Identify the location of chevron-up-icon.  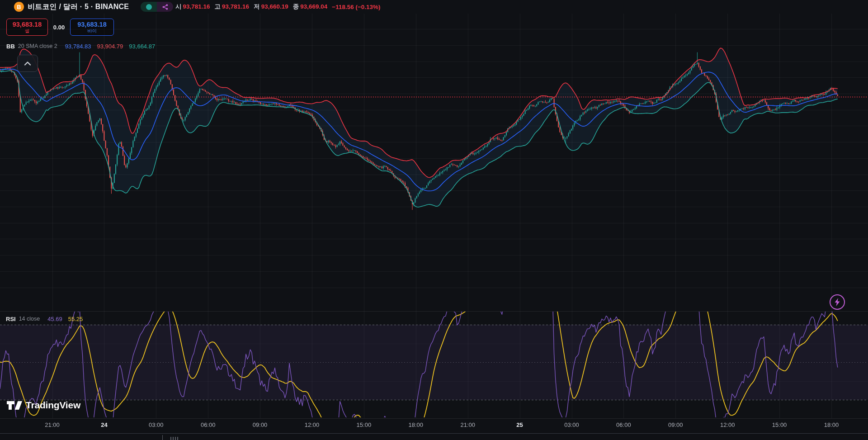
(28, 63).